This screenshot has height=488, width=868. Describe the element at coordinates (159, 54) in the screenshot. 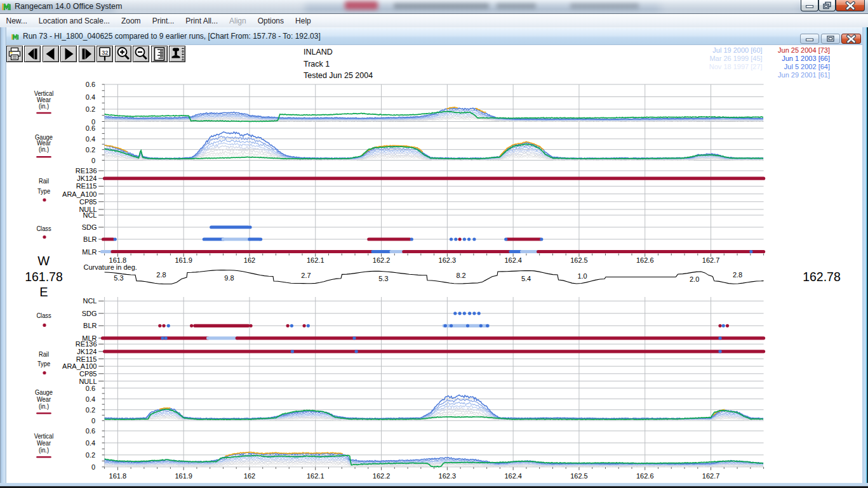

I see `chart-scale-button` at that location.